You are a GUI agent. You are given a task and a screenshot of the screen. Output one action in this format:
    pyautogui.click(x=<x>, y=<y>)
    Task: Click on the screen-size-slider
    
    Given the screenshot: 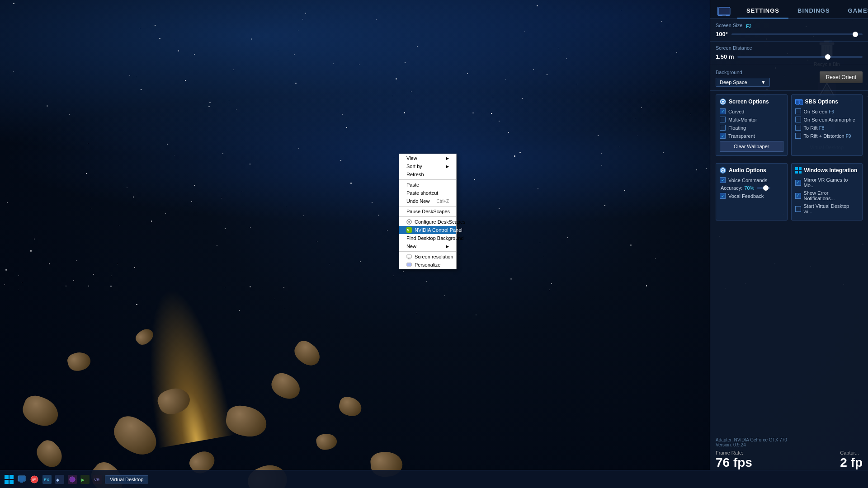 What is the action you would take?
    pyautogui.click(x=855, y=34)
    